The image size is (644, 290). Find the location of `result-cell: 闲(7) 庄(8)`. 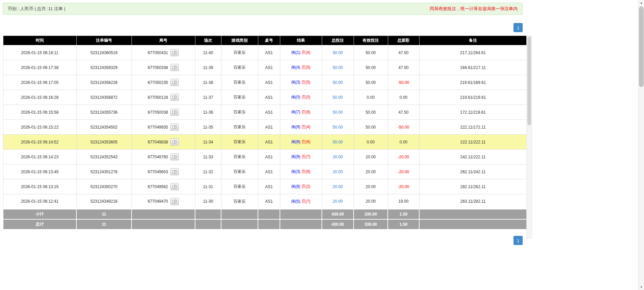

result-cell: 闲(7) 庄(8) is located at coordinates (301, 112).